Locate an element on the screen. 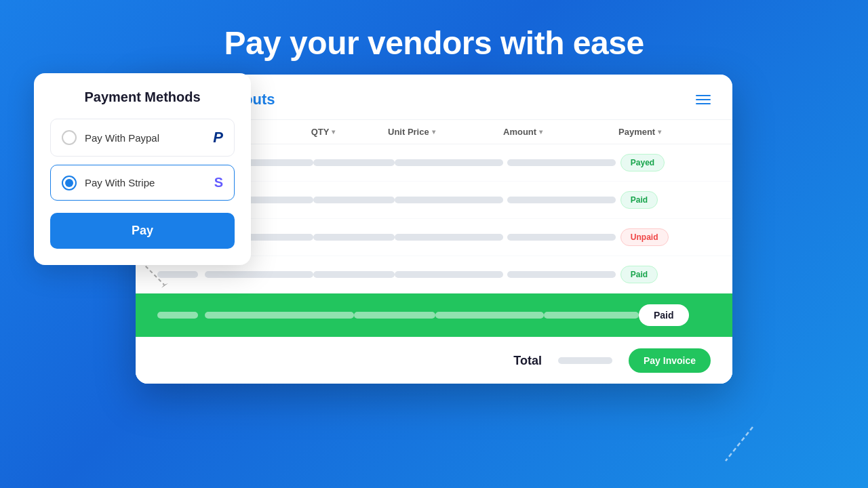  total-label: Total is located at coordinates (528, 361).